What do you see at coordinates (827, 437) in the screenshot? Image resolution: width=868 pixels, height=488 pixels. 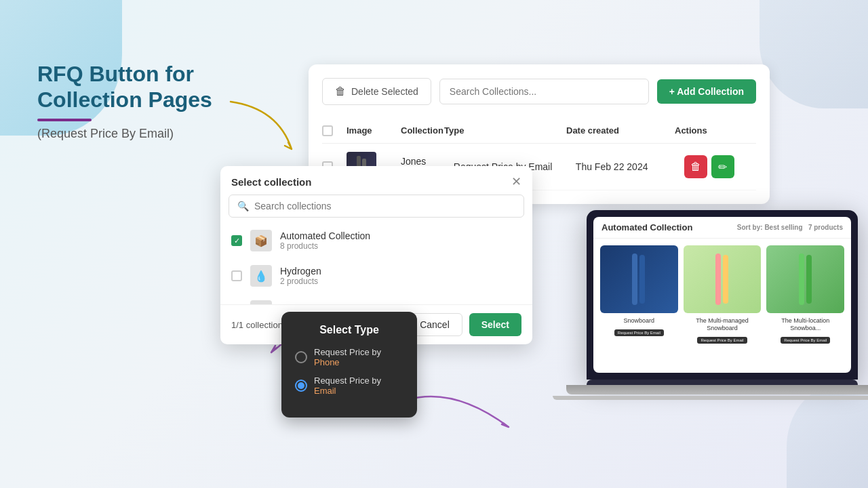 I see `bg-shape-bottom-right` at bounding box center [827, 437].